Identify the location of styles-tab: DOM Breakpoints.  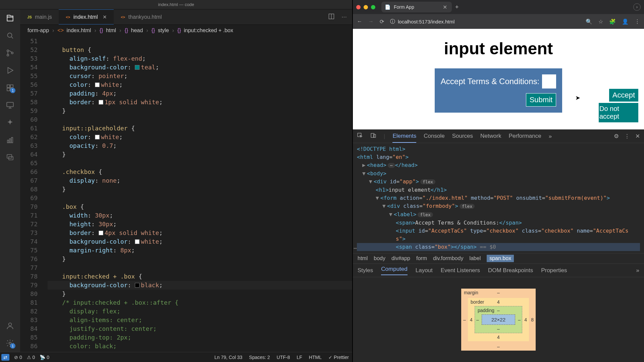
(511, 270).